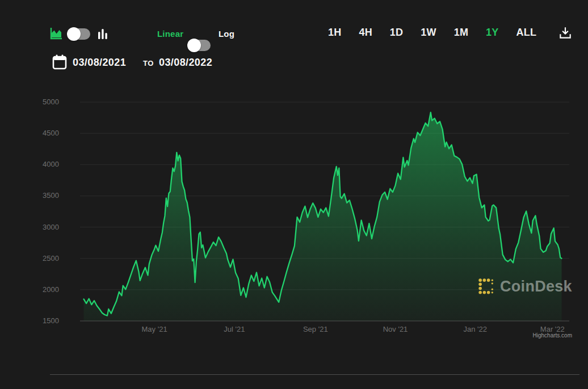 Image resolution: width=588 pixels, height=389 pixels. What do you see at coordinates (536, 287) in the screenshot?
I see `coindesk-wordmark: CoinDesk` at bounding box center [536, 287].